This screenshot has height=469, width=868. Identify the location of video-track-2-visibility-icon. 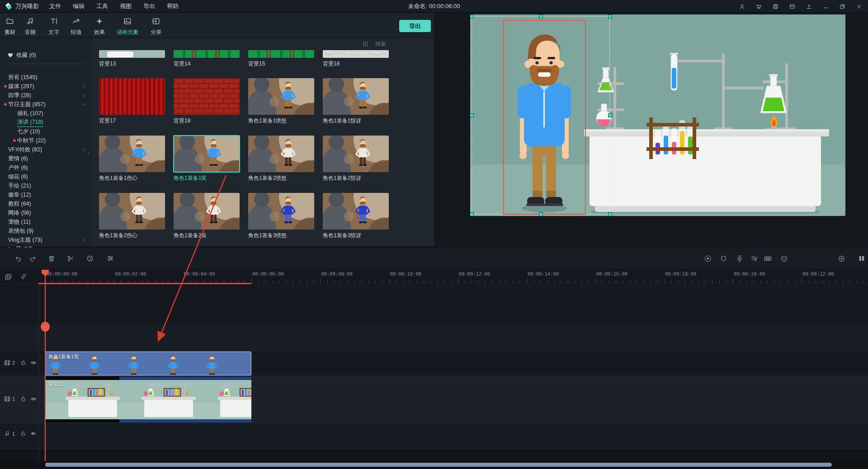
(33, 363).